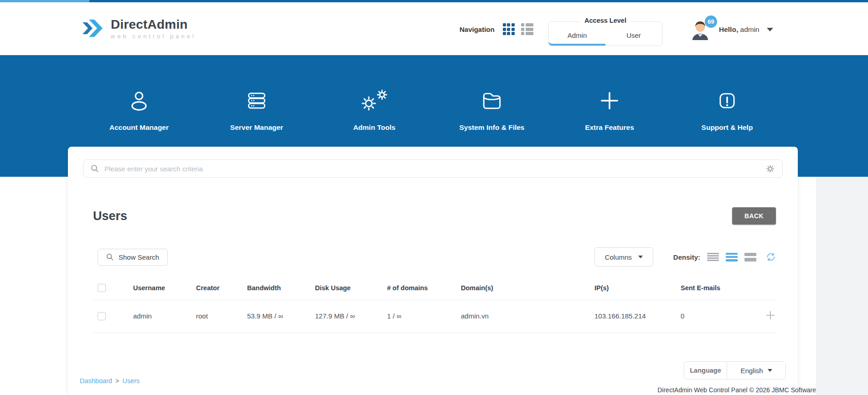 Image resolution: width=868 pixels, height=395 pixels. I want to click on refresh-icon, so click(771, 257).